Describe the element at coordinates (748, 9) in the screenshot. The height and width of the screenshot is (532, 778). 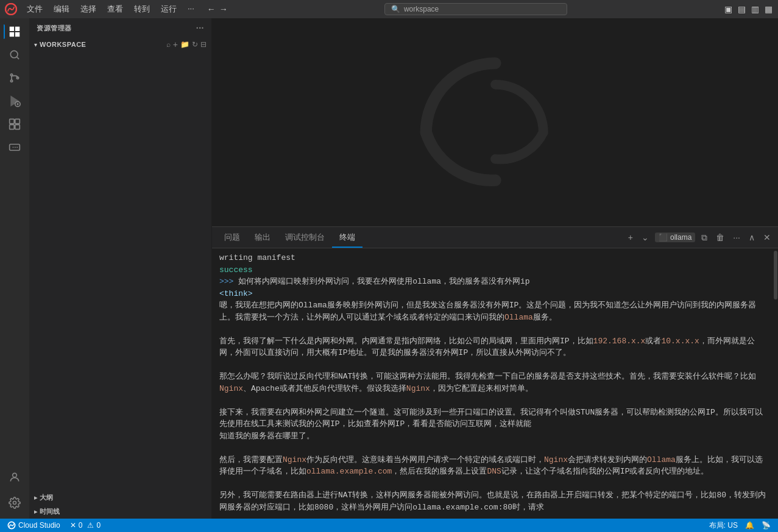
I see `window-controls: ▣ ▤ ▥ ▦` at that location.